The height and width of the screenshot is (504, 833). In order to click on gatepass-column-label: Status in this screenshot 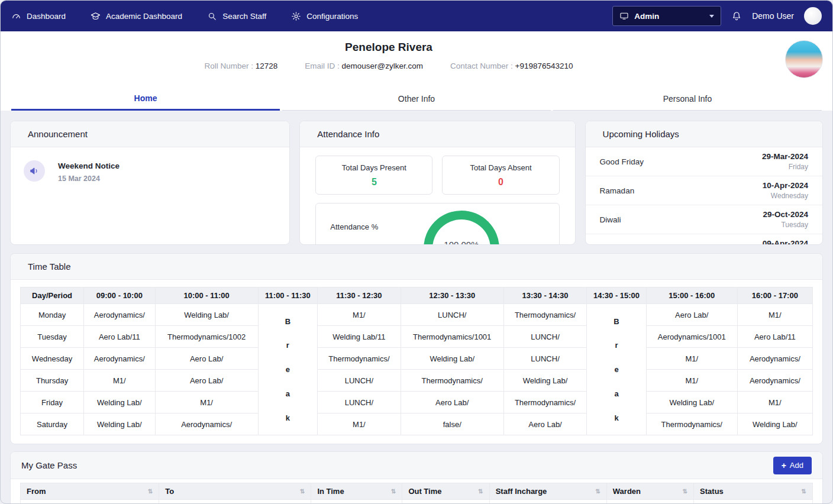, I will do `click(712, 491)`.